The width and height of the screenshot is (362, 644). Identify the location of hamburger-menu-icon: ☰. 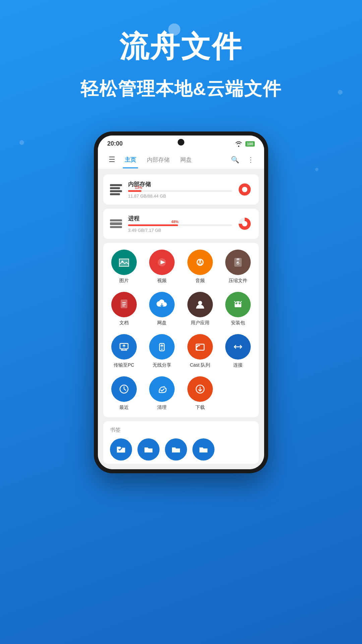
(112, 160).